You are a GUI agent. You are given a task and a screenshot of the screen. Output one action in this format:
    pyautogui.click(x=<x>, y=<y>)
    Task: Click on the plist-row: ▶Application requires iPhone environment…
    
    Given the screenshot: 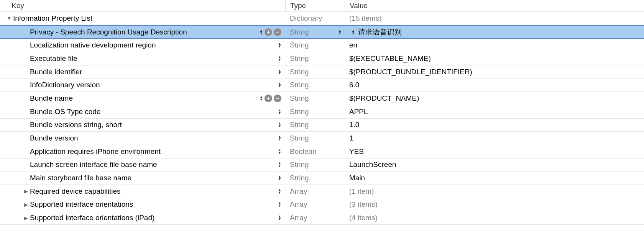 What is the action you would take?
    pyautogui.click(x=322, y=152)
    